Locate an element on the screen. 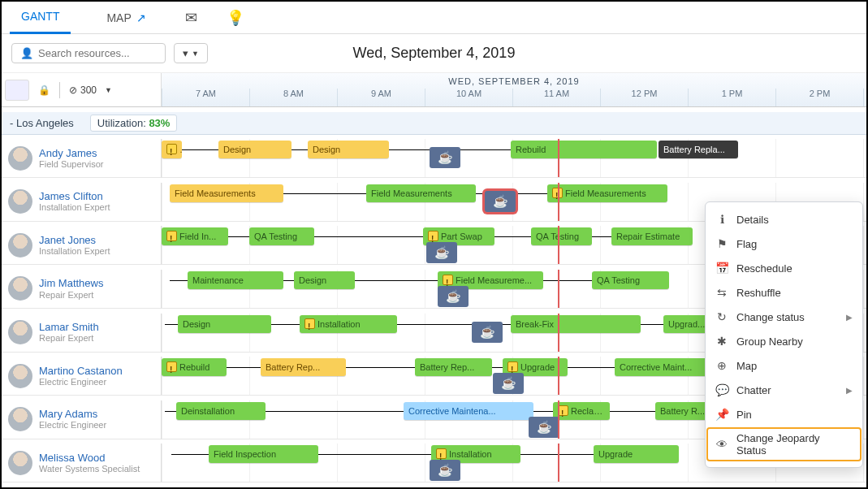 The width and height of the screenshot is (868, 489). chevron-right-icon: ▶ is located at coordinates (849, 390).